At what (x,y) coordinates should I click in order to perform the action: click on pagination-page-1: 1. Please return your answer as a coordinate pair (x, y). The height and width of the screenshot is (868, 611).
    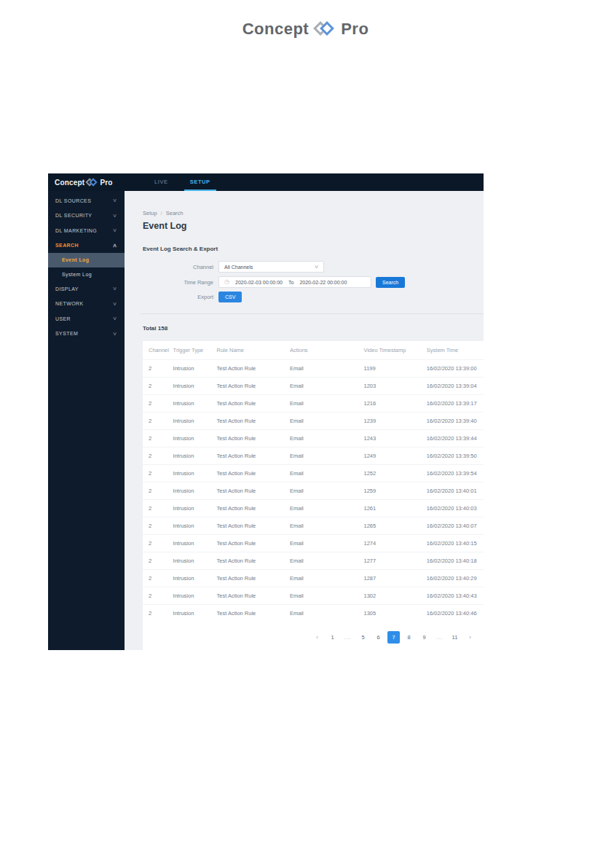
    Looking at the image, I should click on (332, 637).